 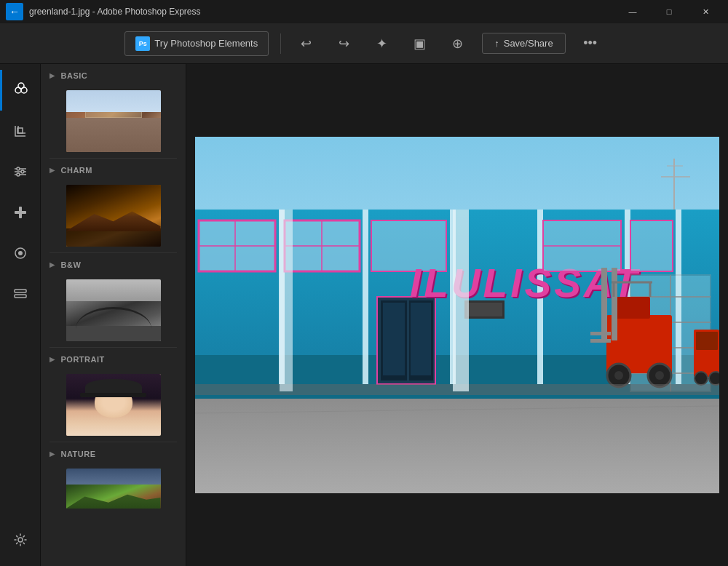 I want to click on sidebar-item-settings, so click(x=20, y=540).